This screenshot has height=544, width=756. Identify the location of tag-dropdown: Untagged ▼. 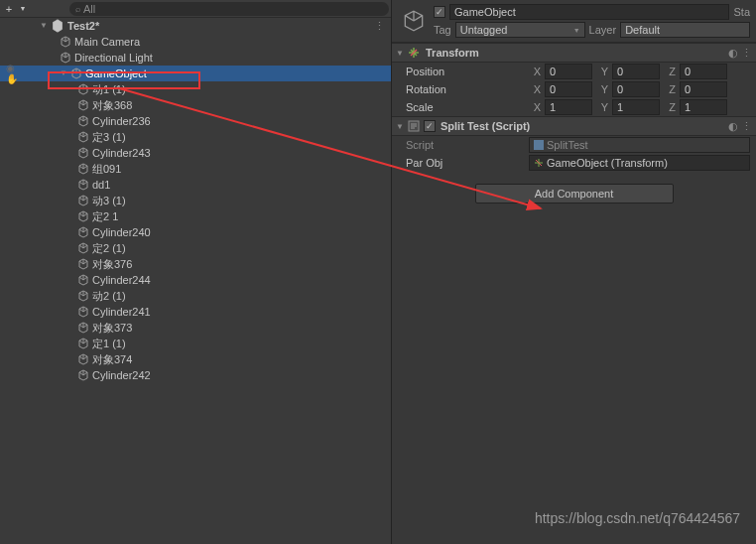
(520, 30).